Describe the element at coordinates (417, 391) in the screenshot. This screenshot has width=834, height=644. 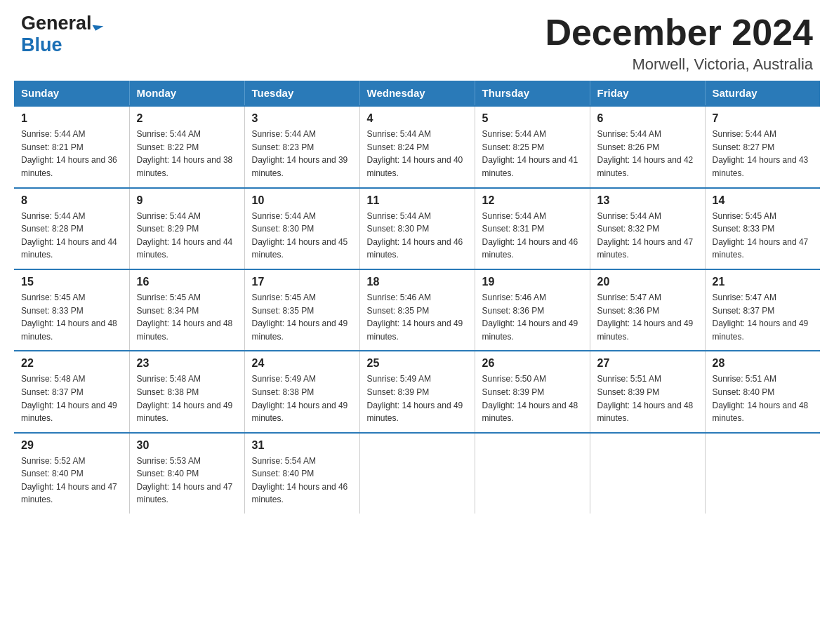
I see `calendar-week-row: 22Sunrise: 5:48 AMSunset: 8:37 PMDayligh…` at that location.